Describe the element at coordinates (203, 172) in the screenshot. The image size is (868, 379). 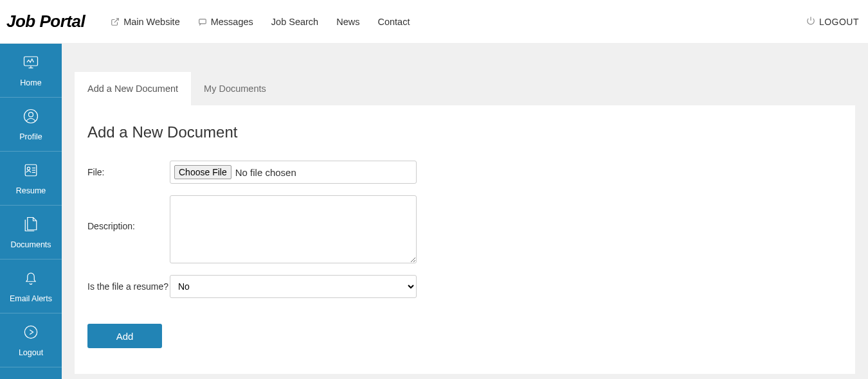
I see `choose-file-button: Choose File` at that location.